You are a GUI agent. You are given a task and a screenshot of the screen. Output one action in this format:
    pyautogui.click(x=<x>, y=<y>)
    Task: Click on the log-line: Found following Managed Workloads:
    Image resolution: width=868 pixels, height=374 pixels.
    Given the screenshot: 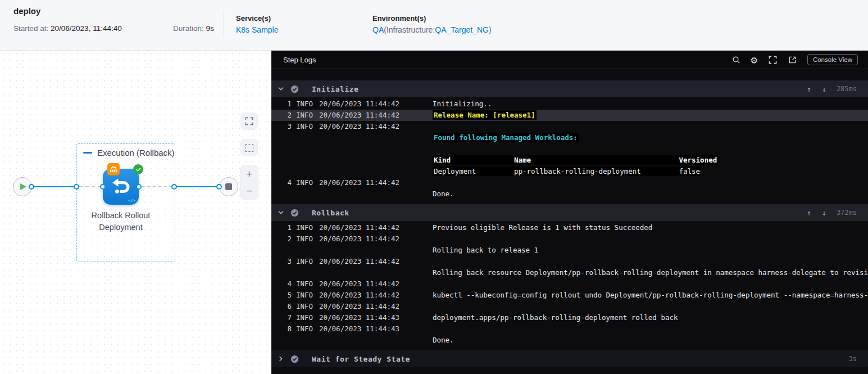 What is the action you would take?
    pyautogui.click(x=570, y=138)
    